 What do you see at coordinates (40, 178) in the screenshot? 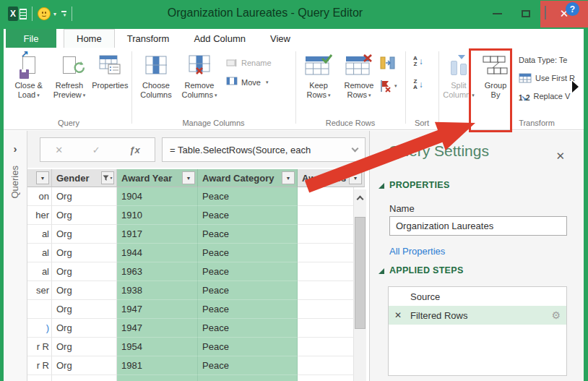
I see `column-header-clipped: ▼` at bounding box center [40, 178].